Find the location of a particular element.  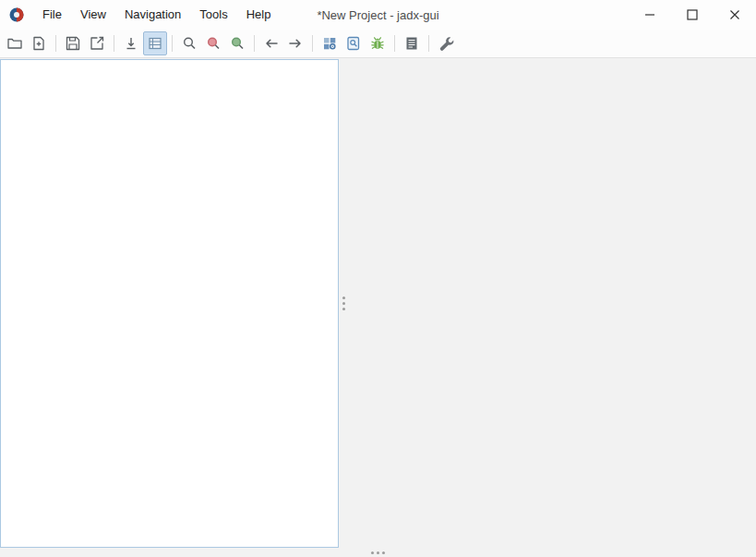

add-files-icon is located at coordinates (39, 43).